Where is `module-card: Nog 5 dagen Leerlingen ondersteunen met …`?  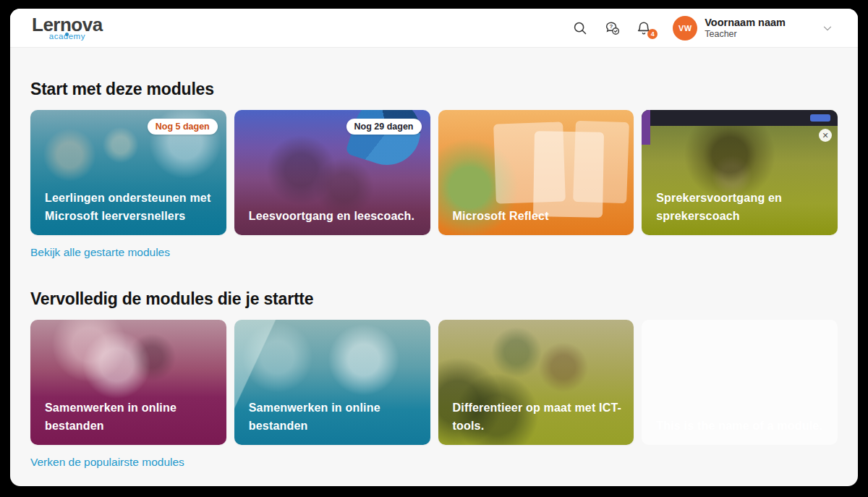
module-card: Nog 5 dagen Leerlingen ondersteunen met … is located at coordinates (129, 172).